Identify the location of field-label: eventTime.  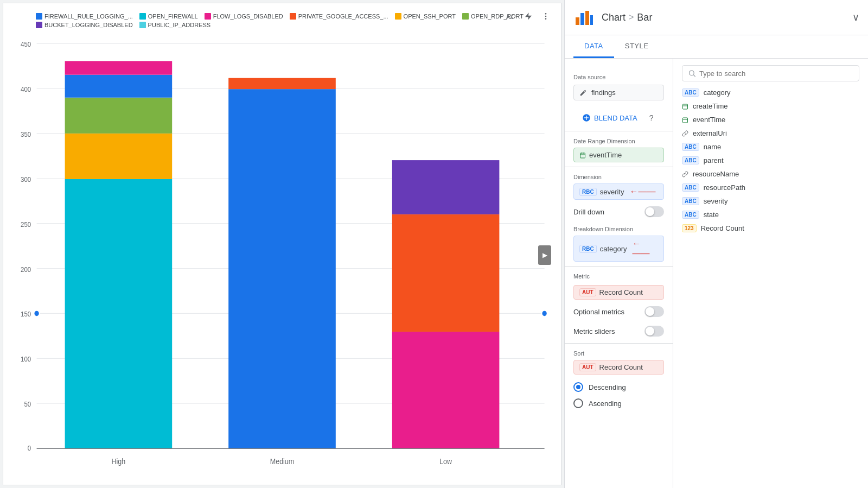
(709, 119).